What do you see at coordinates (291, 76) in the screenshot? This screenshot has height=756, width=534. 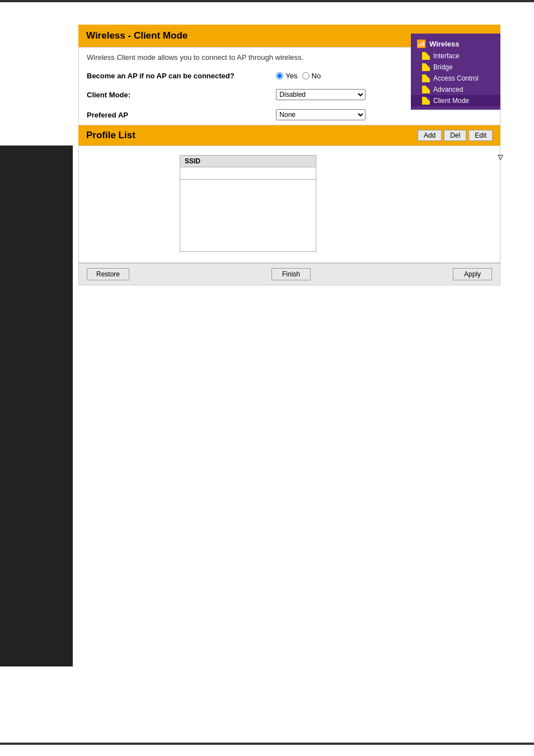 I see `become-ap-yes-label: Yes` at bounding box center [291, 76].